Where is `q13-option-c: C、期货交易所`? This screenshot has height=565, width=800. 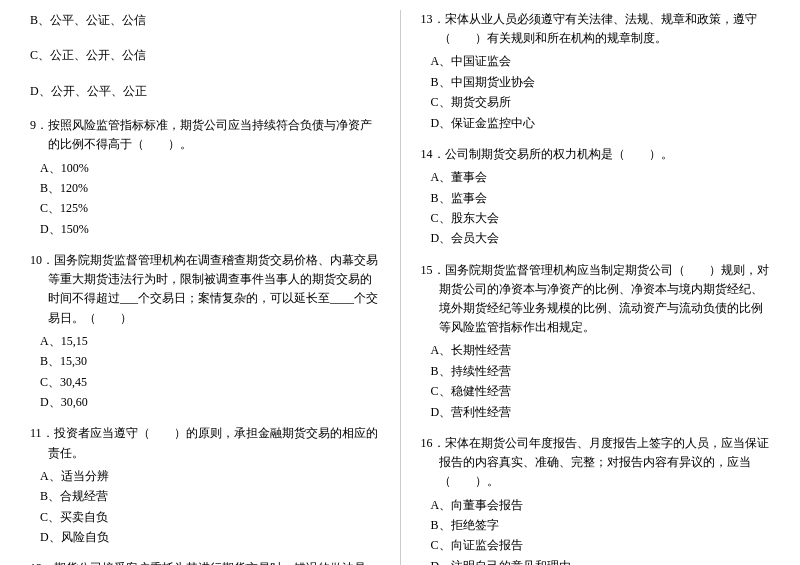
q13-option-c: C、期货交易所 is located at coordinates (601, 102).